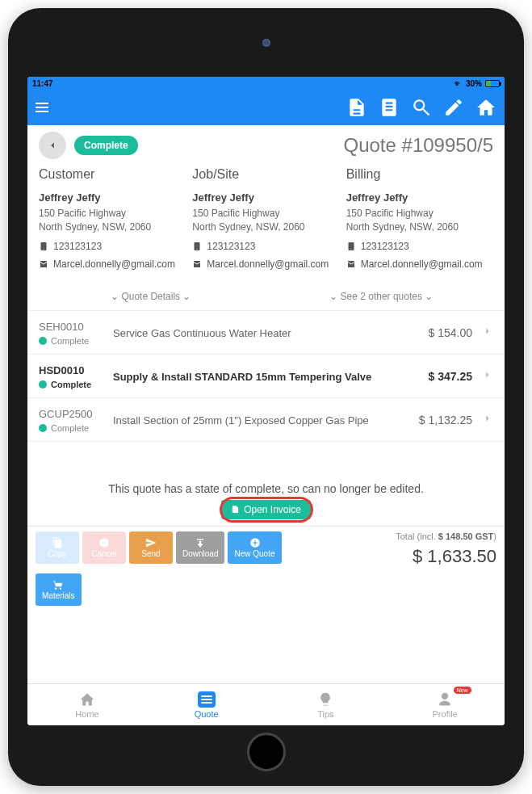 Image resolution: width=532 pixels, height=794 pixels. Describe the element at coordinates (266, 420) in the screenshot. I see `line-item: GCUP2500 Complete Install Section of 25m…` at that location.